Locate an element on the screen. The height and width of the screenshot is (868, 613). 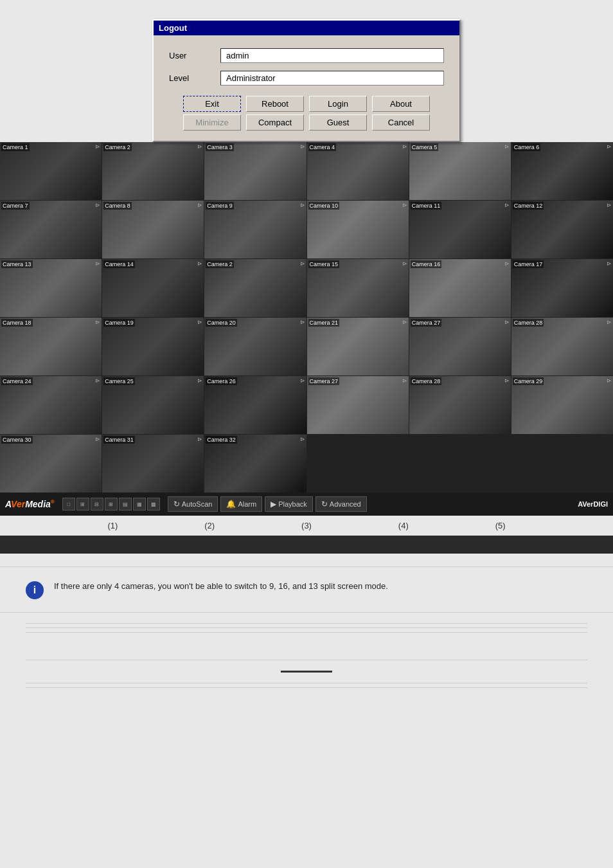
lines-section is located at coordinates (306, 656).